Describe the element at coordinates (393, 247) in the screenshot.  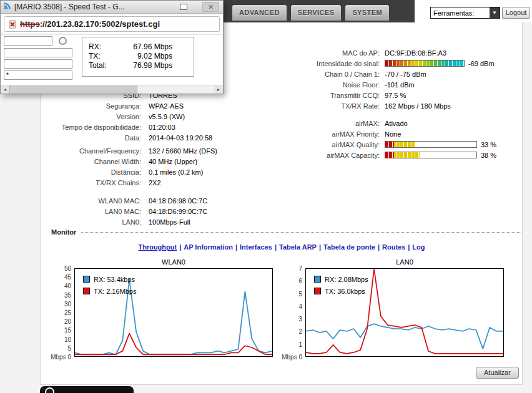
I see `monitor-link-routes: Routes` at that location.